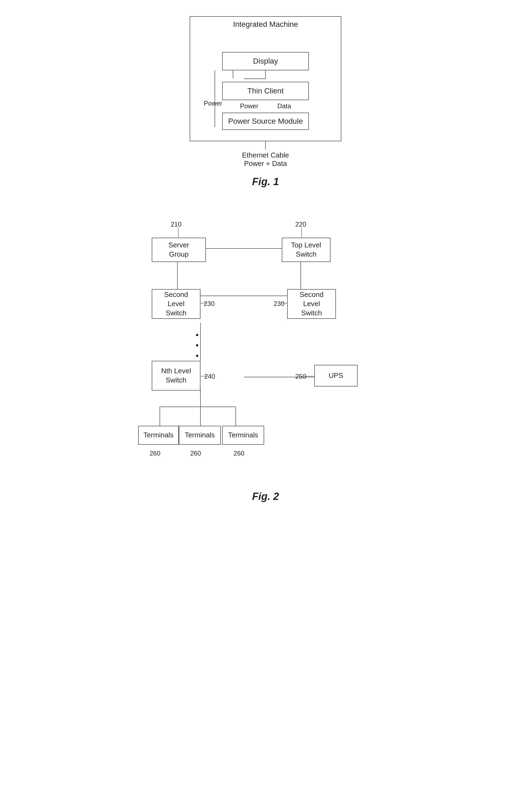  I want to click on terminals-mid-box: Terminals, so click(200, 435).